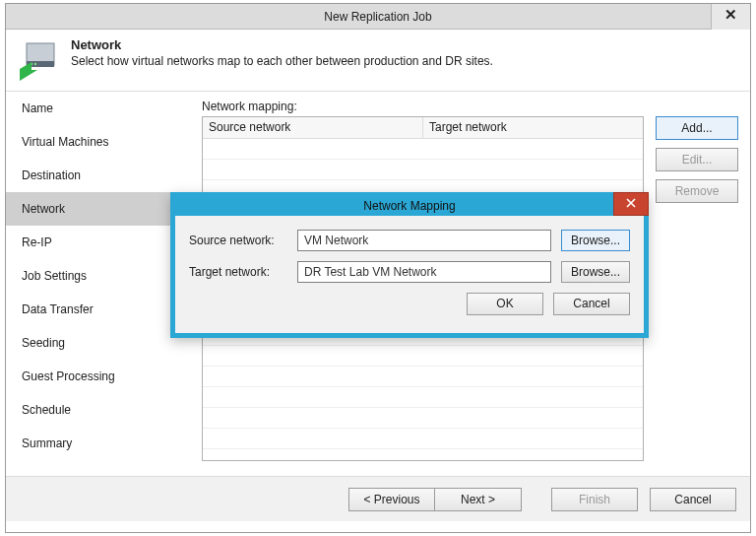  Describe the element at coordinates (96, 343) in the screenshot. I see `sidebar-item-seeding: Seeding` at that location.